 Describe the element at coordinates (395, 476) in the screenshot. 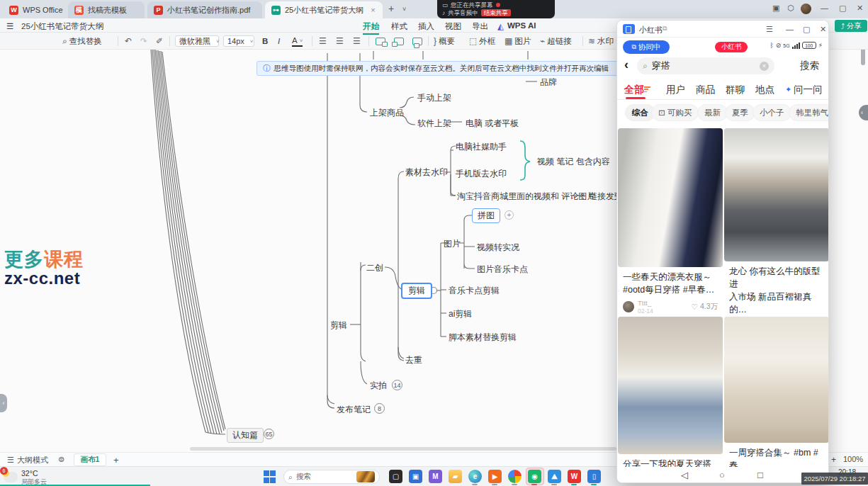

I see `task-view-icon: ▢` at that location.